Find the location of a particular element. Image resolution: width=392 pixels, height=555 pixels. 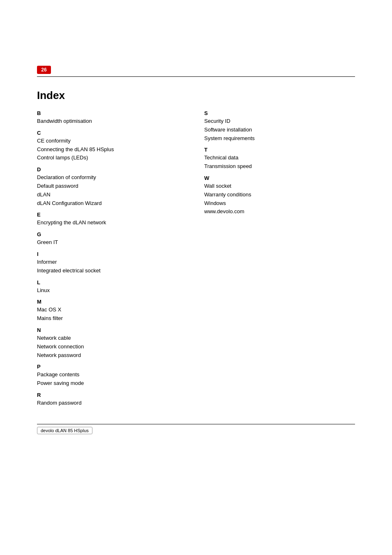

section-letter-n: N is located at coordinates (113, 330).